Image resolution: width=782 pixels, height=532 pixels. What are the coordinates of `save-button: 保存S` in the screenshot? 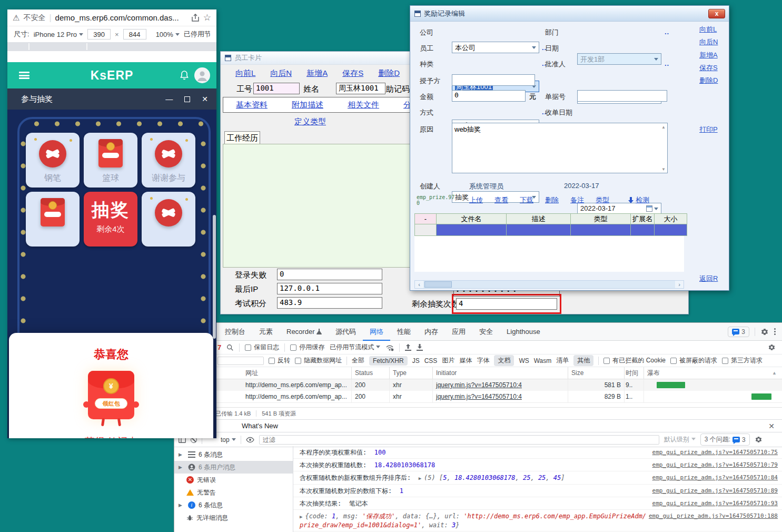 It's located at (353, 74).